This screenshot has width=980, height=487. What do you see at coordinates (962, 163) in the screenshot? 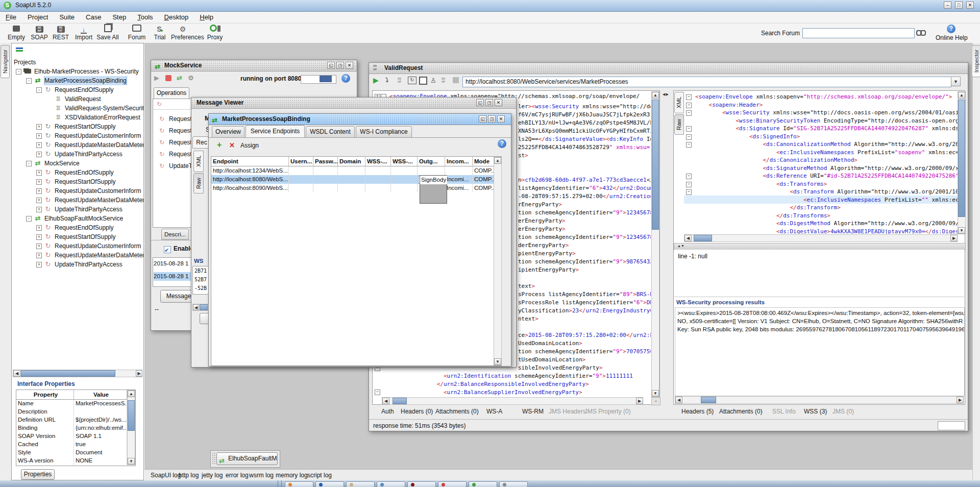
I see `response-vertical-scrollbar: ▲▼` at bounding box center [962, 163].